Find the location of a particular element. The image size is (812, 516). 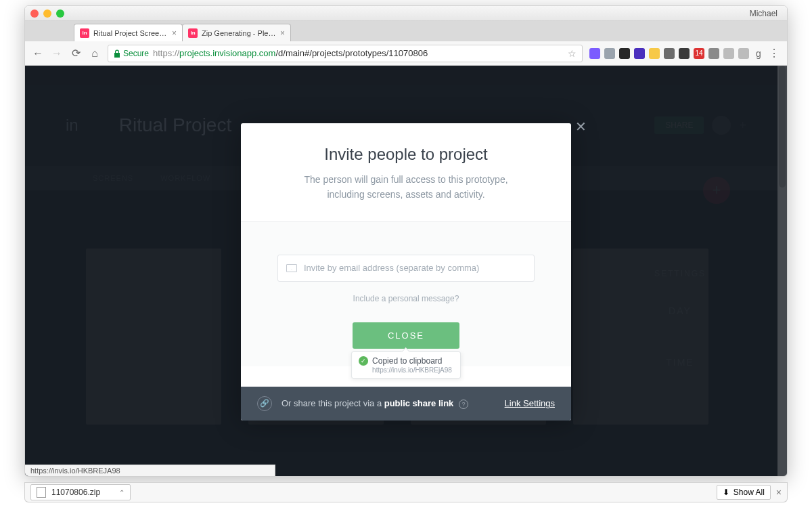

secure-label: Secure is located at coordinates (136, 53).